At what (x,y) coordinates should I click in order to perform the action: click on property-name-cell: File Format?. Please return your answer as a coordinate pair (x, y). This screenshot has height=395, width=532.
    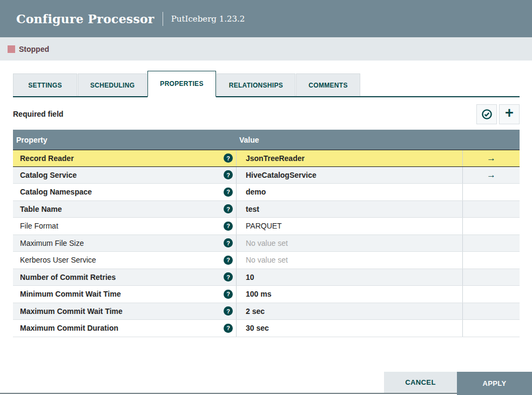
    Looking at the image, I should click on (124, 226).